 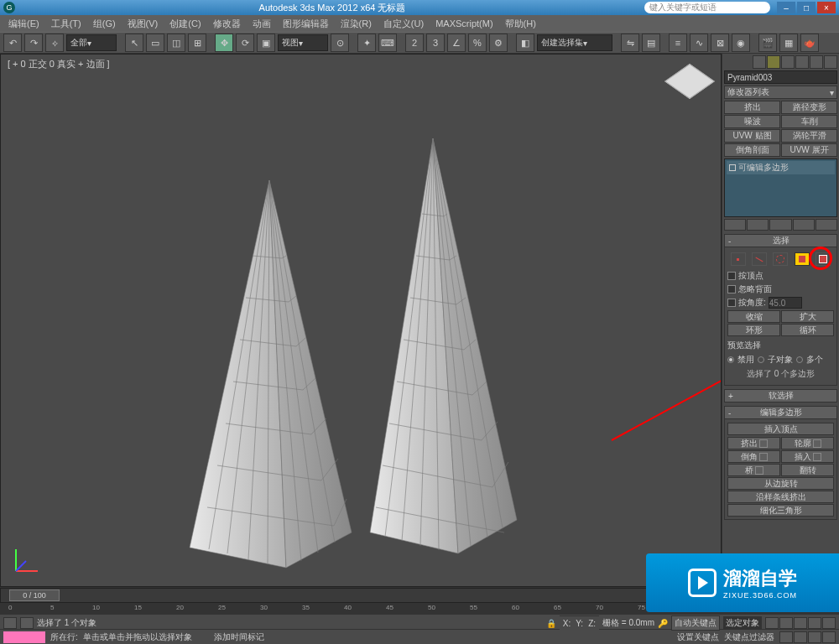 I want to click on nav-max-icon, so click(x=829, y=637).